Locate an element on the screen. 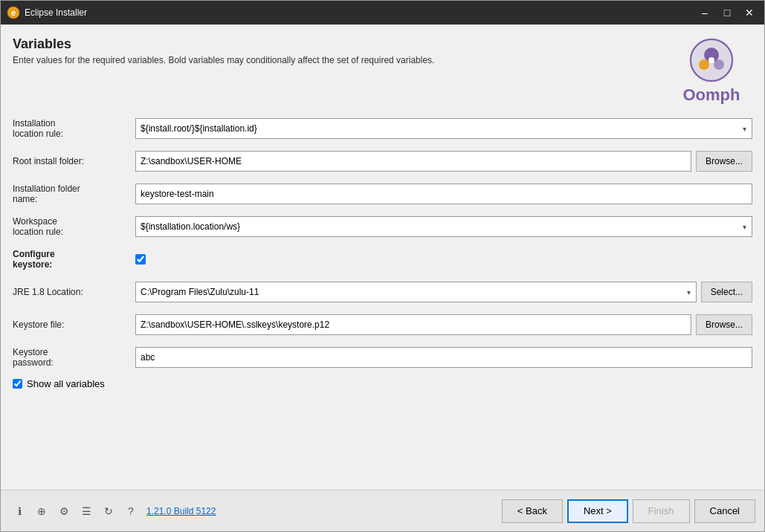 The height and width of the screenshot is (532, 765). header-text: Variables Enter values for the required … is located at coordinates (342, 51).